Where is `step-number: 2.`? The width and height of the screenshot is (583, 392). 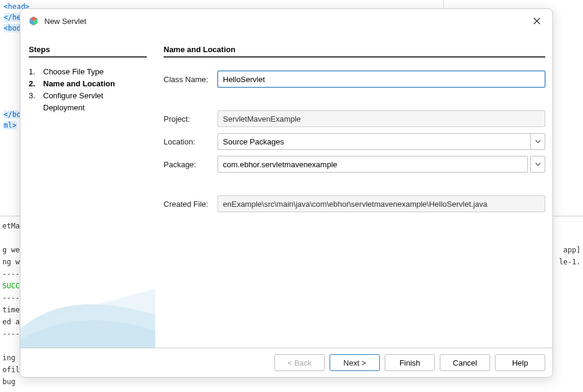
step-number: 2. is located at coordinates (36, 84).